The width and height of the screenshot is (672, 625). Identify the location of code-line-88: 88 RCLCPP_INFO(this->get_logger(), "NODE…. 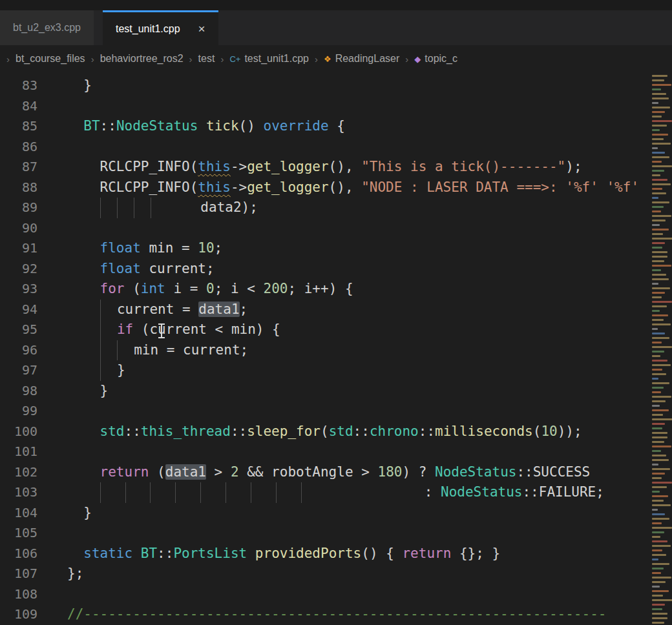
(325, 188).